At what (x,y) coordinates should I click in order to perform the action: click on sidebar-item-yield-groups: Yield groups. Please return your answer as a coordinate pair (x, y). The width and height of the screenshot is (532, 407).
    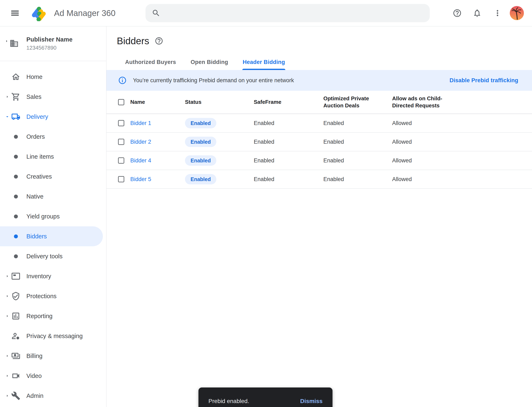
    Looking at the image, I should click on (53, 216).